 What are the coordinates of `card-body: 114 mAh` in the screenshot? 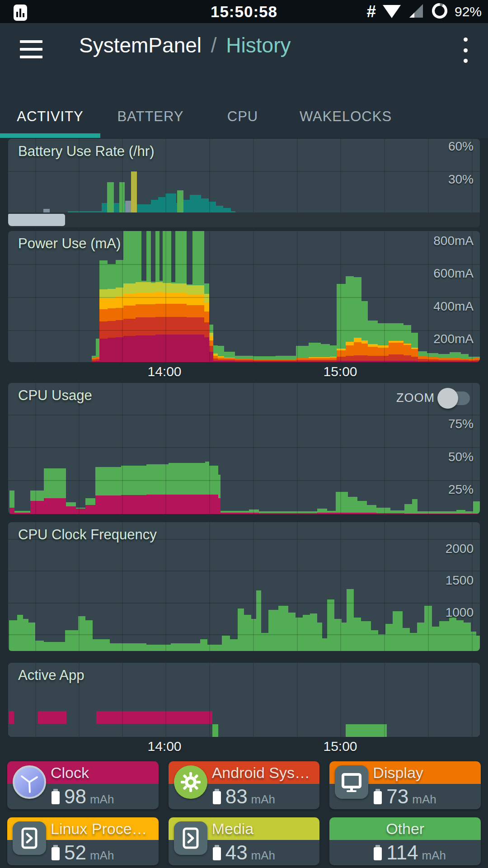 It's located at (405, 853).